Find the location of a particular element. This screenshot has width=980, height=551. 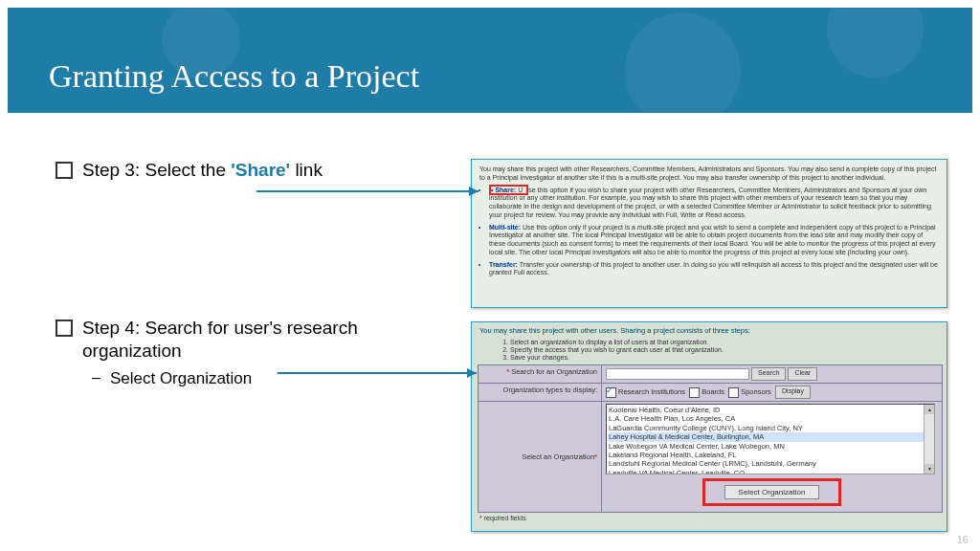

step4-bullet: Step 4: Search for user's research organ… is located at coordinates (256, 341).